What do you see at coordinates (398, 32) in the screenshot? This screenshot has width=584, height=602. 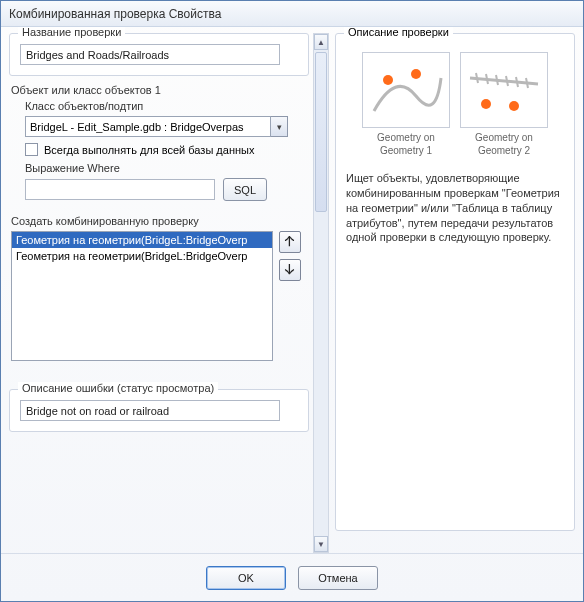 I see `check-description-legend: Описание проверки` at bounding box center [398, 32].